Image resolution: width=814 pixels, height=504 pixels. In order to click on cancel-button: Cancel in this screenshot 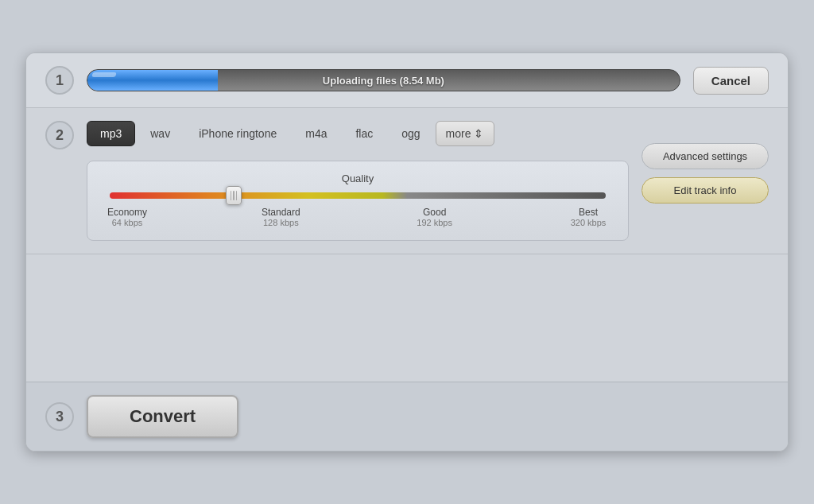, I will do `click(731, 81)`.